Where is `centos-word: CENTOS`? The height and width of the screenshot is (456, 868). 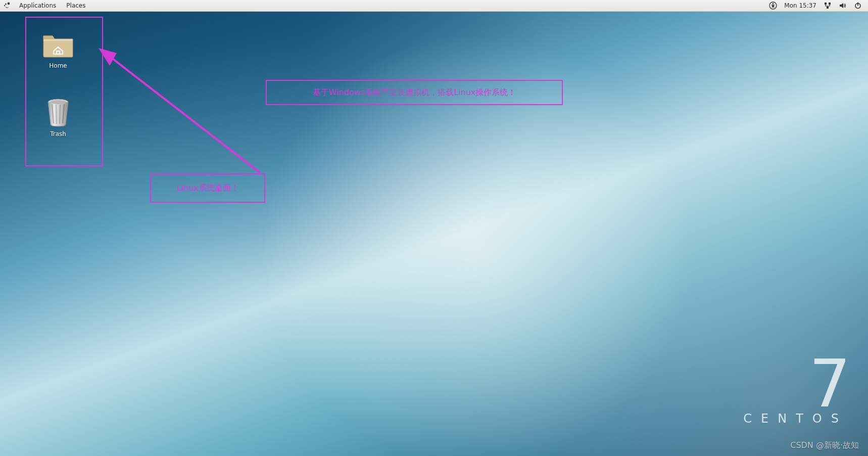 centos-word: CENTOS is located at coordinates (795, 419).